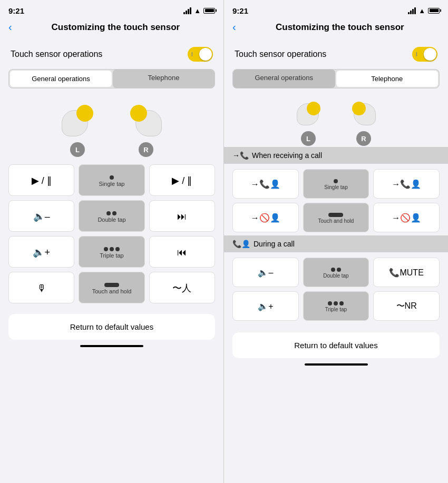  Describe the element at coordinates (266, 306) in the screenshot. I see `ctrl-vol-up-call: 🔈+` at that location.